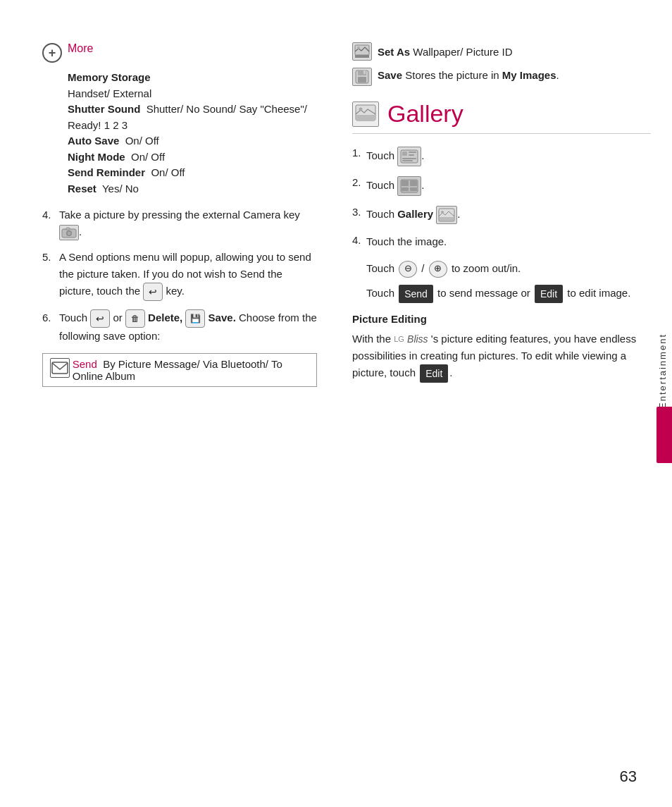  I want to click on gallery-icon-box, so click(366, 114).